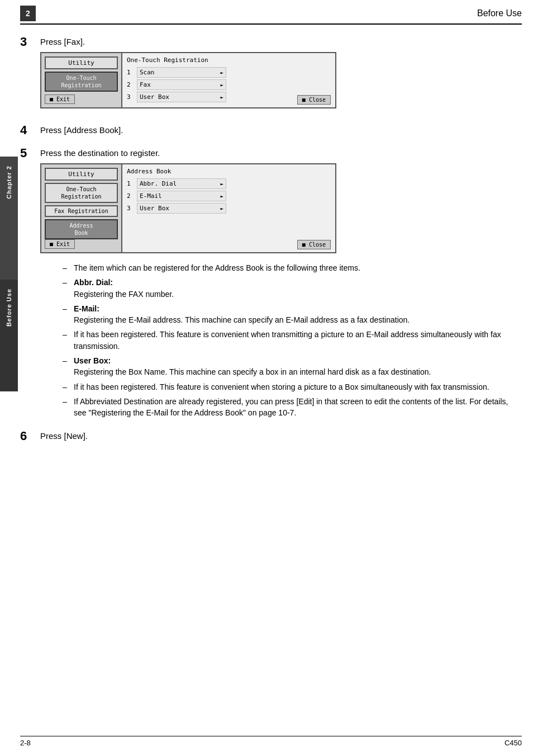 This screenshot has height=756, width=533. I want to click on fax-screenshot: Utility One-TouchRegistration ■ Exit One…, so click(188, 81).